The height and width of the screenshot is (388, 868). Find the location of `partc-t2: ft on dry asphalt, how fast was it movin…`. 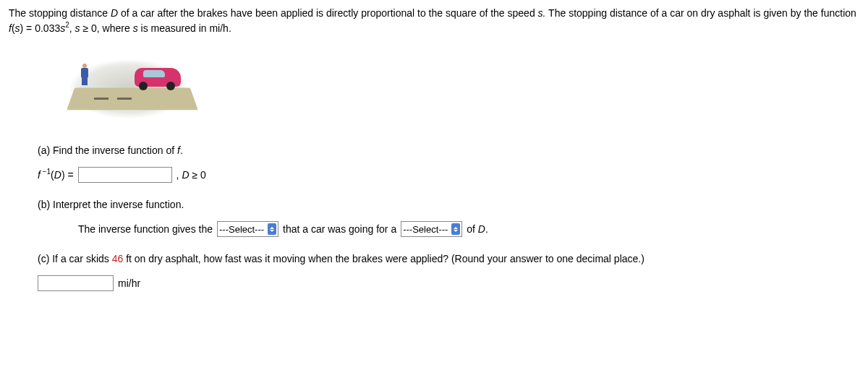

partc-t2: ft on dry asphalt, how fast was it movin… is located at coordinates (383, 259).